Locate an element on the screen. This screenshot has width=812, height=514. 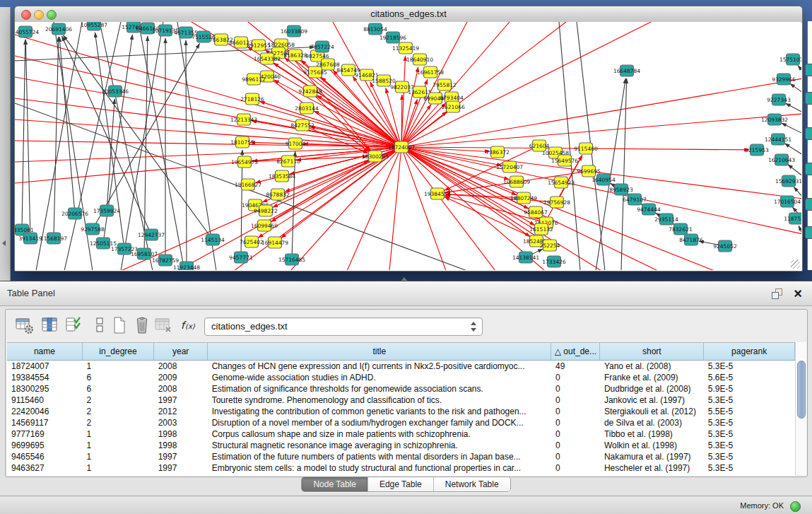
table-row: 946362711997Embryonic stem cells: a mode… is located at coordinates (401, 468).